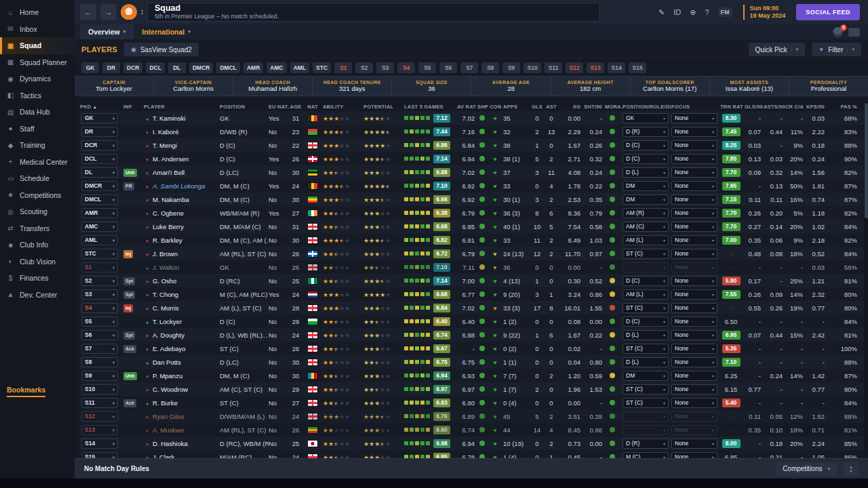 The height and width of the screenshot is (488, 868). What do you see at coordinates (472, 416) in the screenshot?
I see `table-row: S12▾▼Ryan GilesD/WB/M/AM (L)No24★★★★★★★★…` at bounding box center [472, 416].